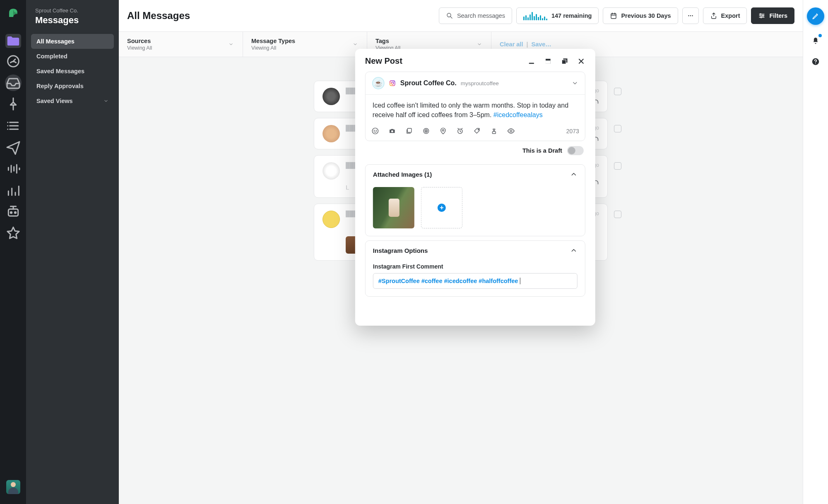  Describe the element at coordinates (13, 169) in the screenshot. I see `rail-audio` at that location.